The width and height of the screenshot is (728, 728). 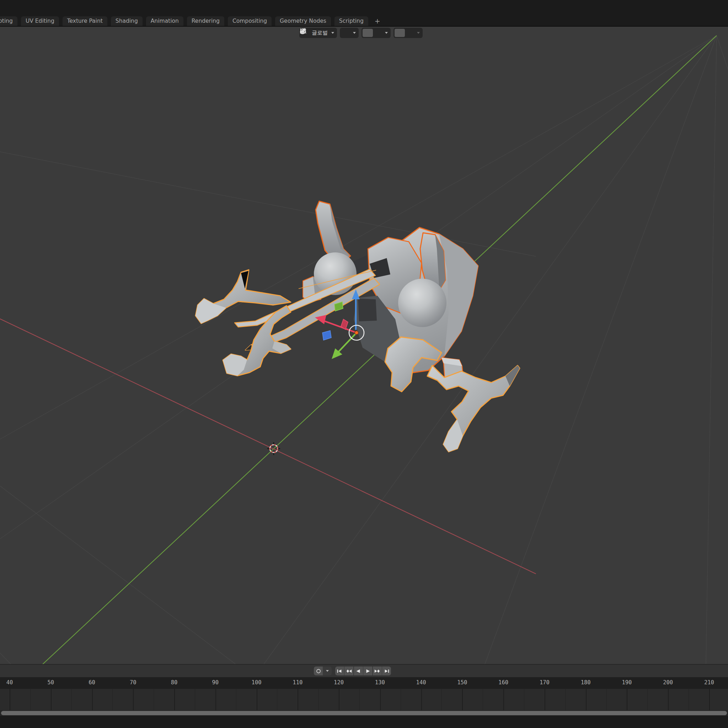 What do you see at coordinates (349, 33) in the screenshot?
I see `pivot-point-dropdown` at bounding box center [349, 33].